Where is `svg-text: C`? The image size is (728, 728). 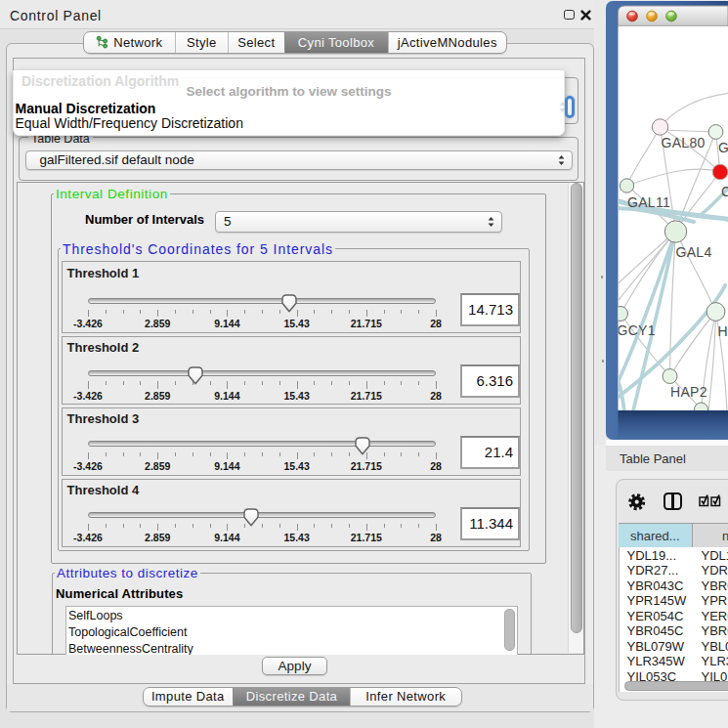
svg-text: C is located at coordinates (725, 192).